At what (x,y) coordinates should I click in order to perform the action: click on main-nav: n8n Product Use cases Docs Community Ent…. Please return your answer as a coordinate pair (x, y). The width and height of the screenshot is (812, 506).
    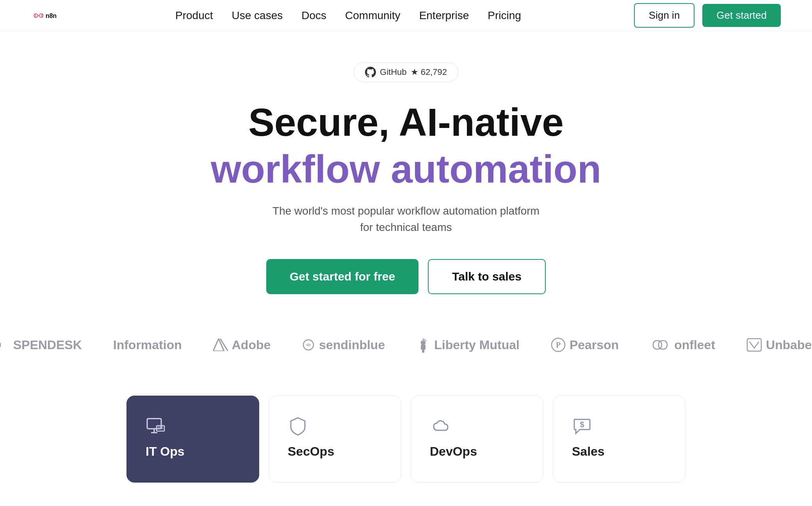
    Looking at the image, I should click on (406, 16).